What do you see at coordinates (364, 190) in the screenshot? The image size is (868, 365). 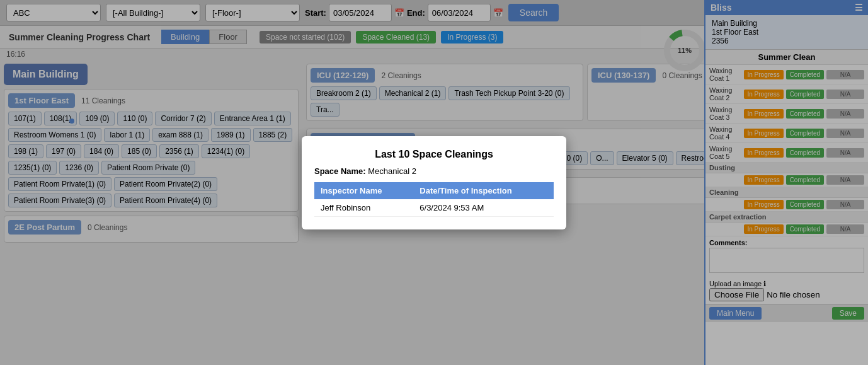 I see `modal-col-inspector: Inspector Name` at bounding box center [364, 190].